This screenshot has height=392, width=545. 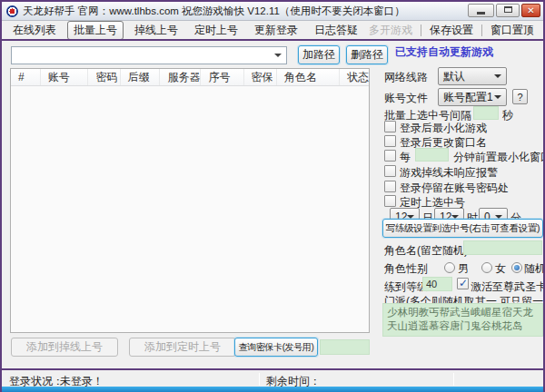 I want to click on title-bar: 天龙好帮手 官网：www.tlhbs.com 祝您游戏愉快 V12.11（使用时…, so click(x=272, y=11).